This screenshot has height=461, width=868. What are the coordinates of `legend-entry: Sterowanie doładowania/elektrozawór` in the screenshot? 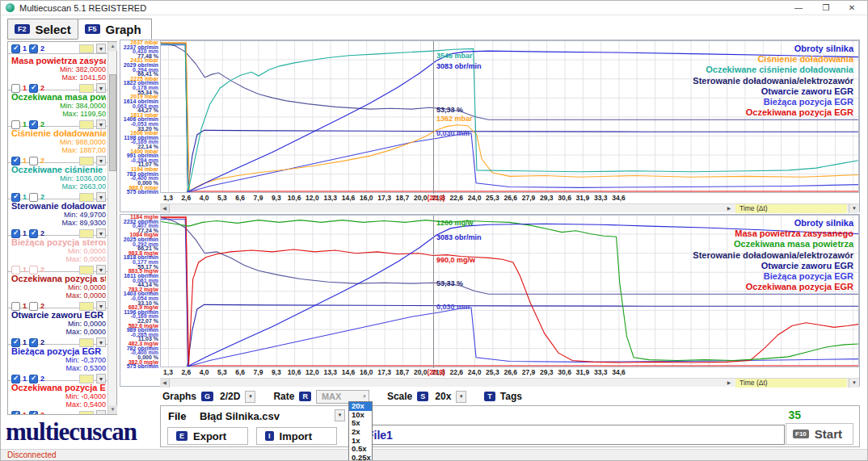 It's located at (773, 81).